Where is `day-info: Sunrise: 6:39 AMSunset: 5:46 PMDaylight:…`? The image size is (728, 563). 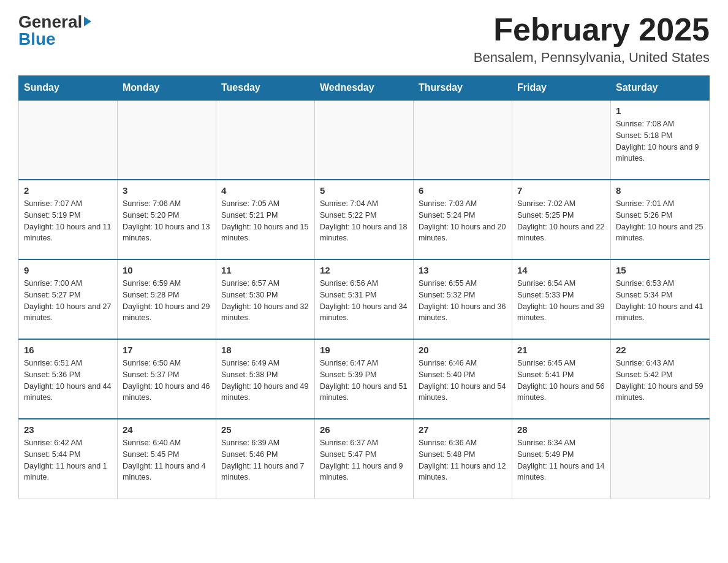 day-info: Sunrise: 6:39 AMSunset: 5:46 PMDaylight:… is located at coordinates (265, 460).